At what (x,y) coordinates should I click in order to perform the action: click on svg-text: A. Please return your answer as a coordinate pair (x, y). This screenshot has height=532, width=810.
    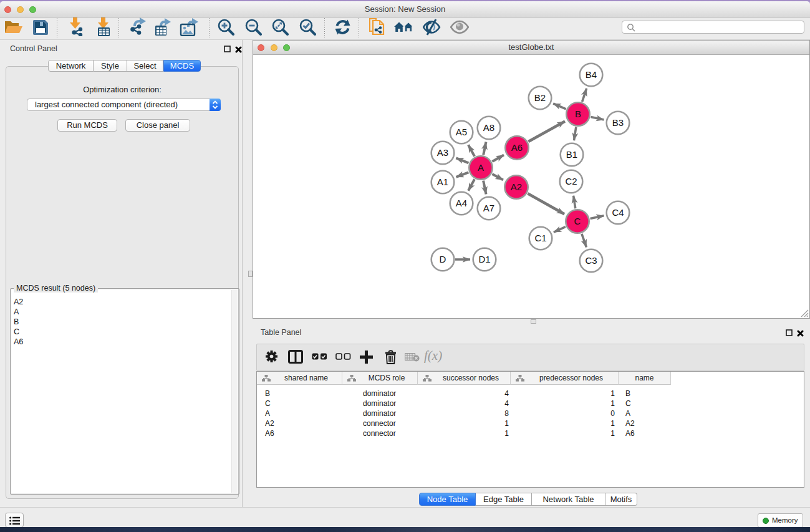
    Looking at the image, I should click on (481, 167).